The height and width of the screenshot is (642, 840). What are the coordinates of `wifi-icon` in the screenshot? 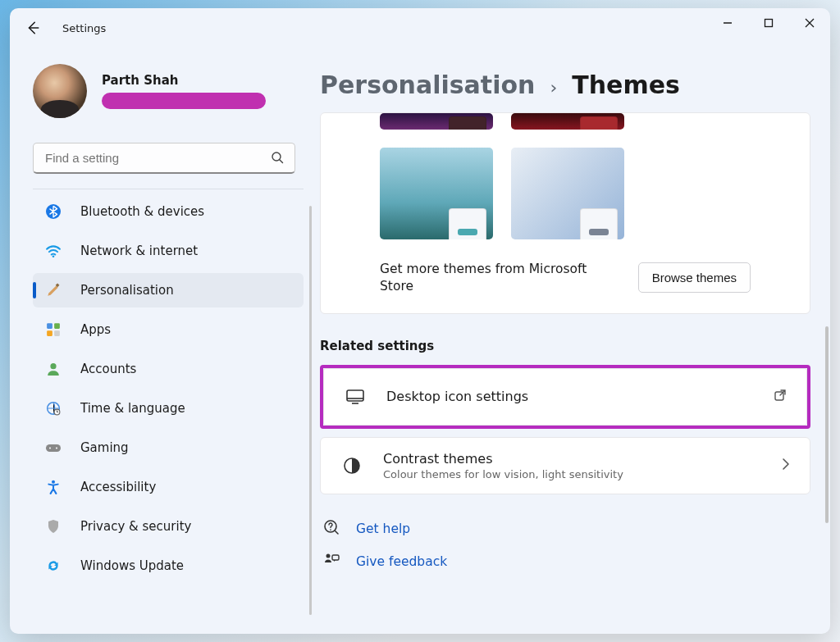 It's located at (53, 251).